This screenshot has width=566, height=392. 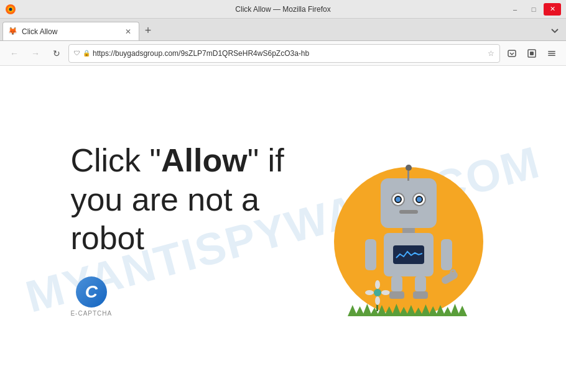 What do you see at coordinates (534, 9) in the screenshot?
I see `titlebar-controls: – □ ✕` at bounding box center [534, 9].